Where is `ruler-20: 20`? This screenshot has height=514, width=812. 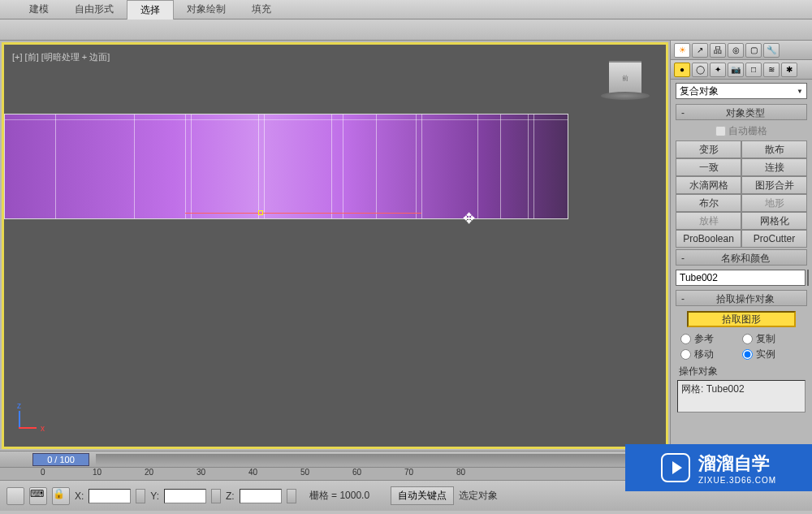
ruler-20: 20 is located at coordinates (171, 474).